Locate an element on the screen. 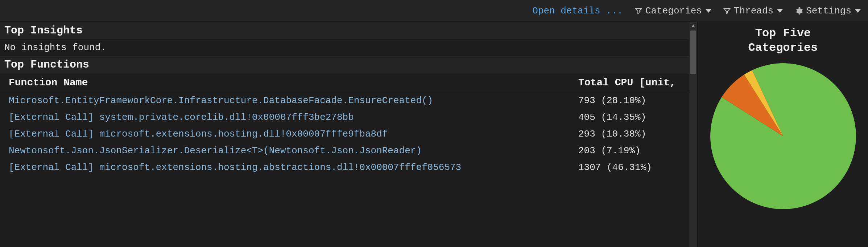 The height and width of the screenshot is (247, 868). threads-label: Threads is located at coordinates (753, 11).